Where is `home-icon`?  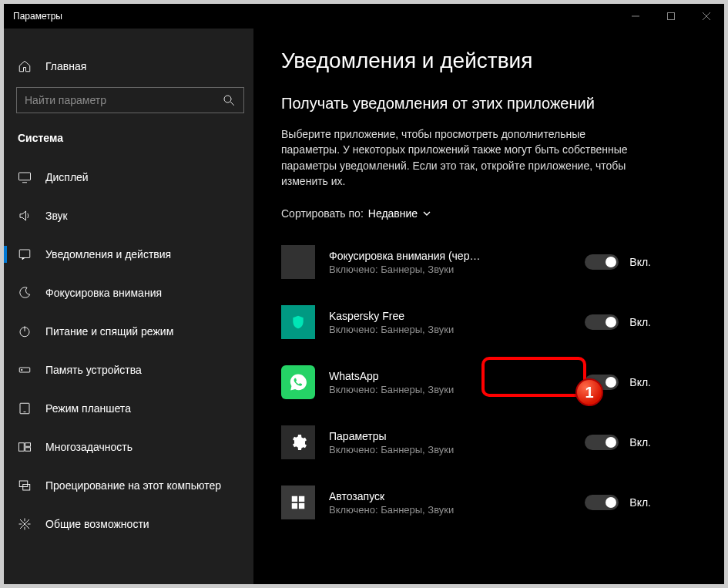 home-icon is located at coordinates (25, 66).